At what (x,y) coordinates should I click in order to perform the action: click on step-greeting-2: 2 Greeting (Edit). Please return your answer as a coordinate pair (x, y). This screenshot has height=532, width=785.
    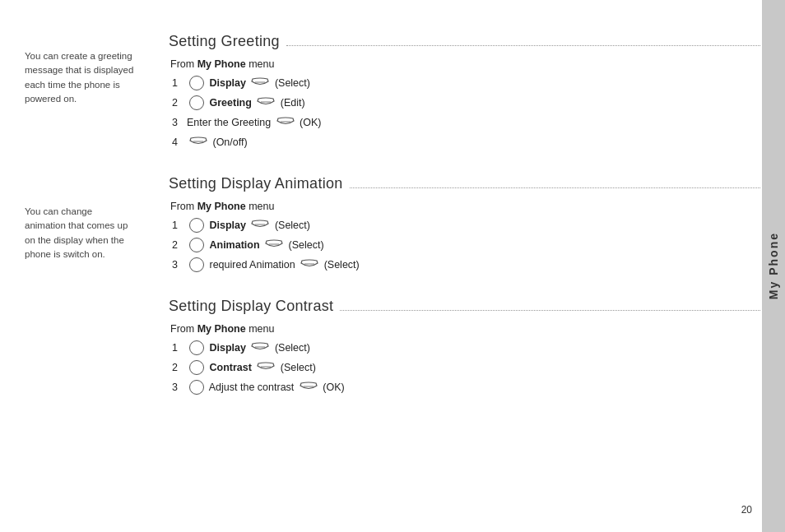
    Looking at the image, I should click on (466, 103).